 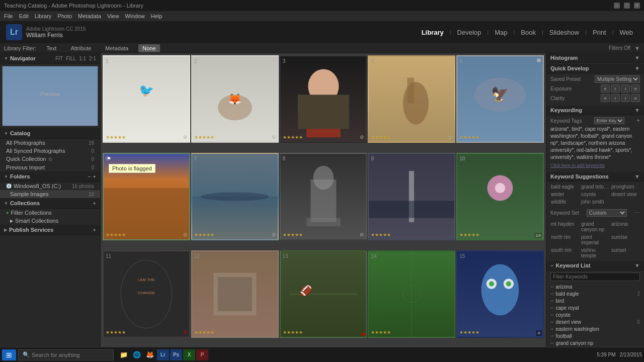 I want to click on taskbar-firefox: 🦊, so click(x=150, y=355).